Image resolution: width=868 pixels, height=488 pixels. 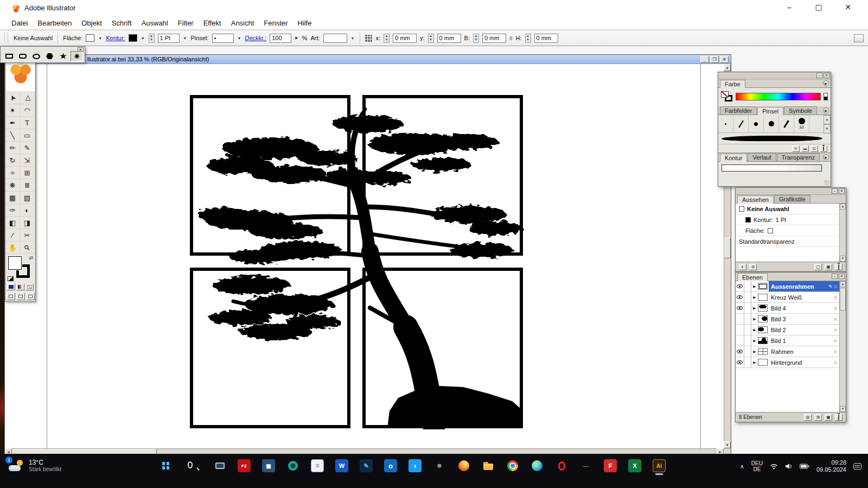 I want to click on symbol-sprayer-tool: ❋, so click(x=13, y=186).